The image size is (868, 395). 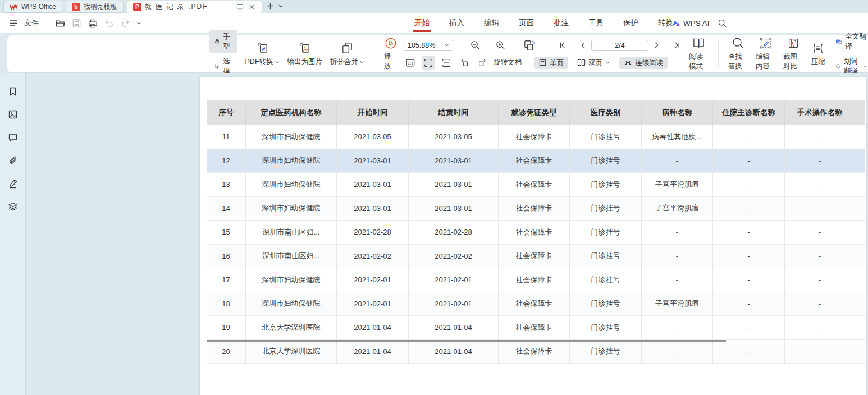 I want to click on ribbon-tab: 页面, so click(x=527, y=23).